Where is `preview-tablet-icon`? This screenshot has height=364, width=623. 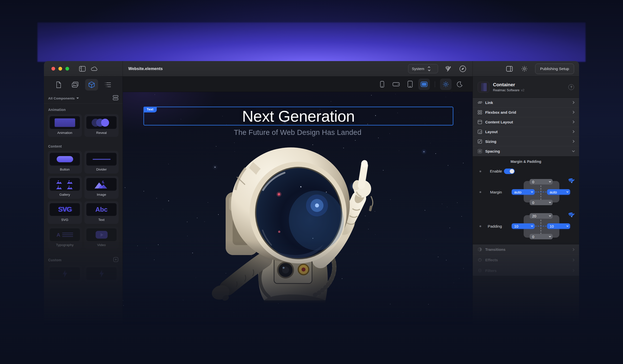
preview-tablet-icon is located at coordinates (410, 84).